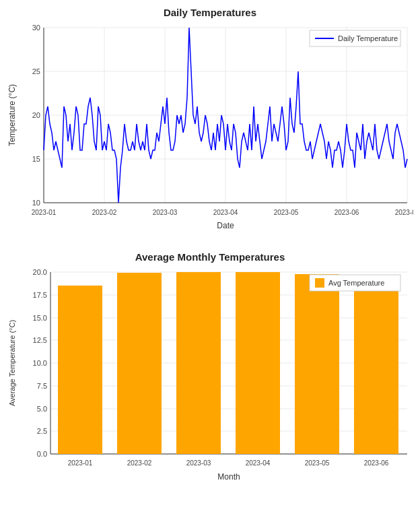 The height and width of the screenshot is (524, 420). What do you see at coordinates (42, 409) in the screenshot?
I see `svg-text: 5.0` at bounding box center [42, 409].